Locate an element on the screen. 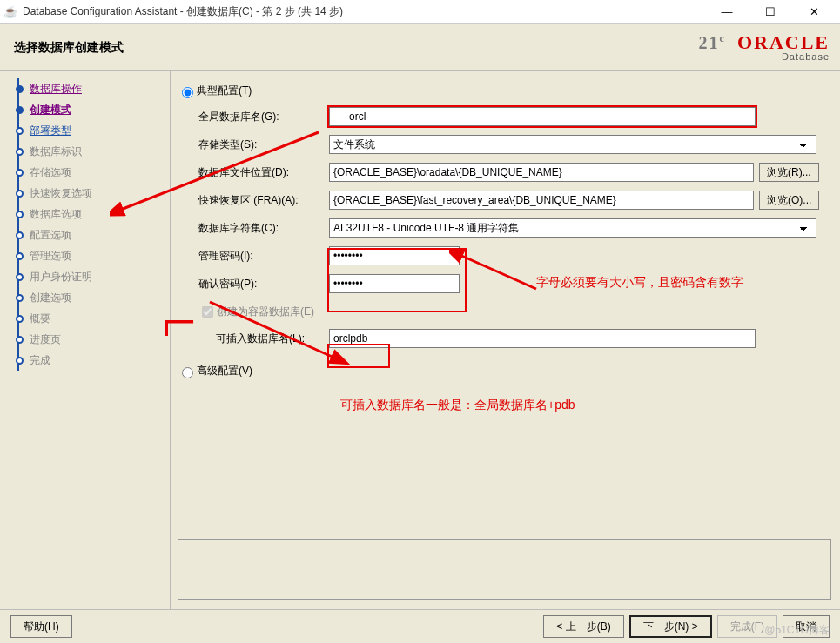 This screenshot has height=643, width=840. minimize-button: — is located at coordinates (727, 12).